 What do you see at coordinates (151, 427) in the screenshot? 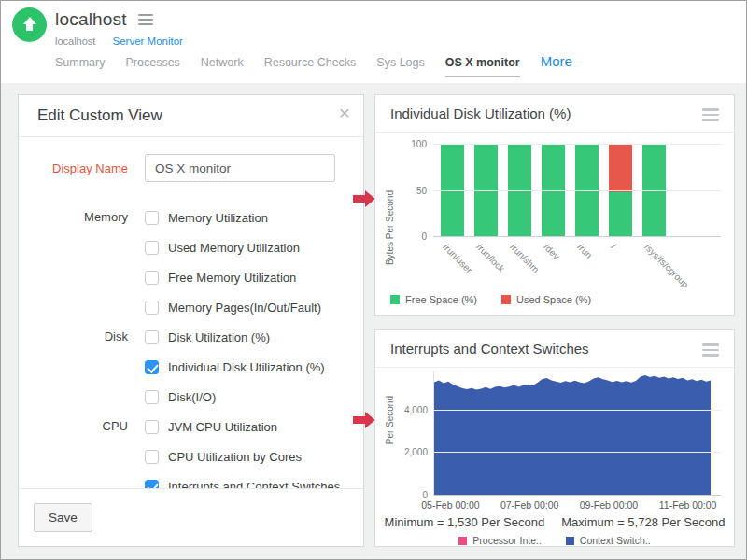
I see `checkbox-jvm-cpu-utilization` at bounding box center [151, 427].